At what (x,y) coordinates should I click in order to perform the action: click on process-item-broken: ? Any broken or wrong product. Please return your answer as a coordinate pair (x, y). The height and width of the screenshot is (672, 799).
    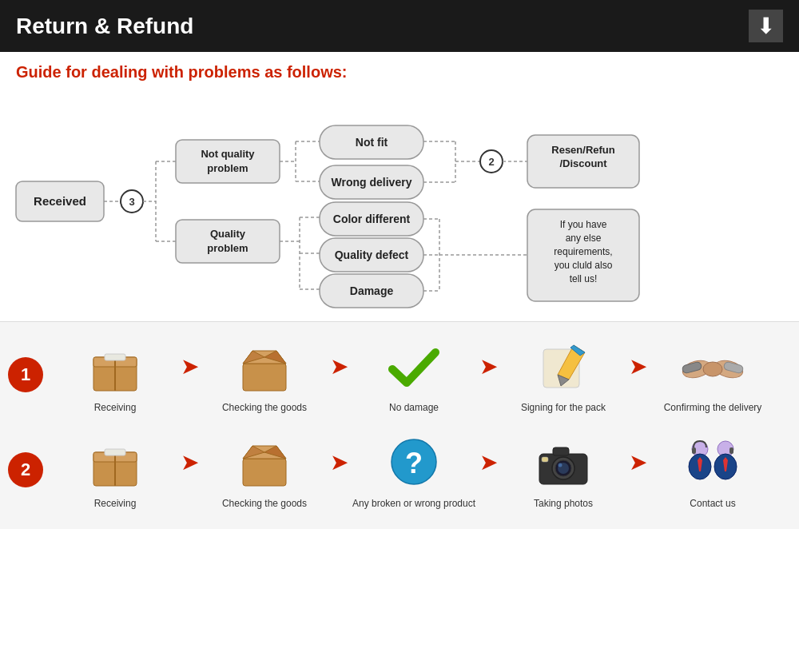
    Looking at the image, I should click on (414, 471).